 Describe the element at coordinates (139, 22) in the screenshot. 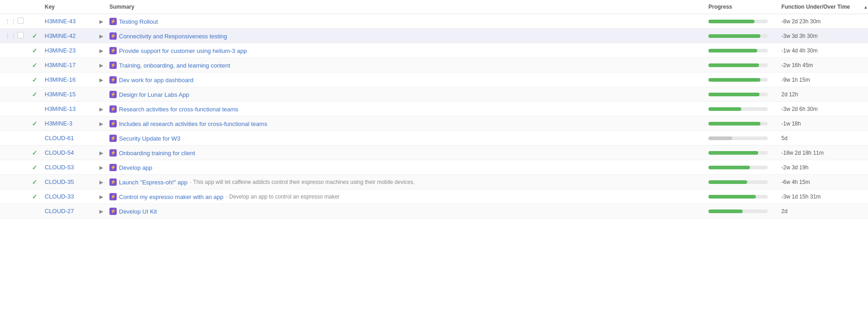

I see `summary-link: Testing Rollout` at that location.